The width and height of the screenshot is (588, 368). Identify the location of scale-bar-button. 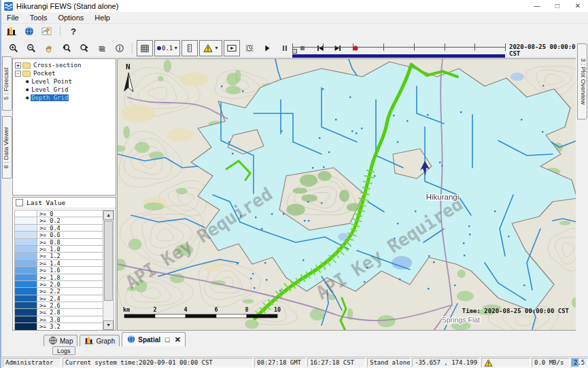
(190, 48).